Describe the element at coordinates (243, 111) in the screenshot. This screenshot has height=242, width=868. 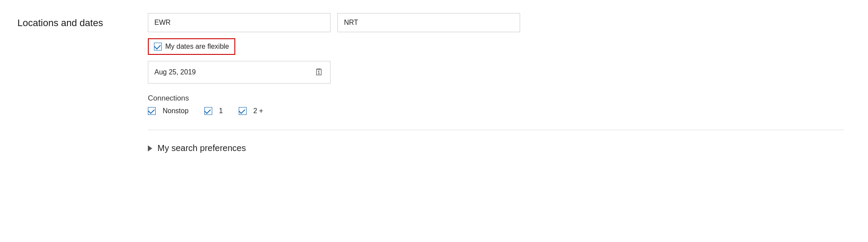
I see `two-plus-checkbox` at that location.